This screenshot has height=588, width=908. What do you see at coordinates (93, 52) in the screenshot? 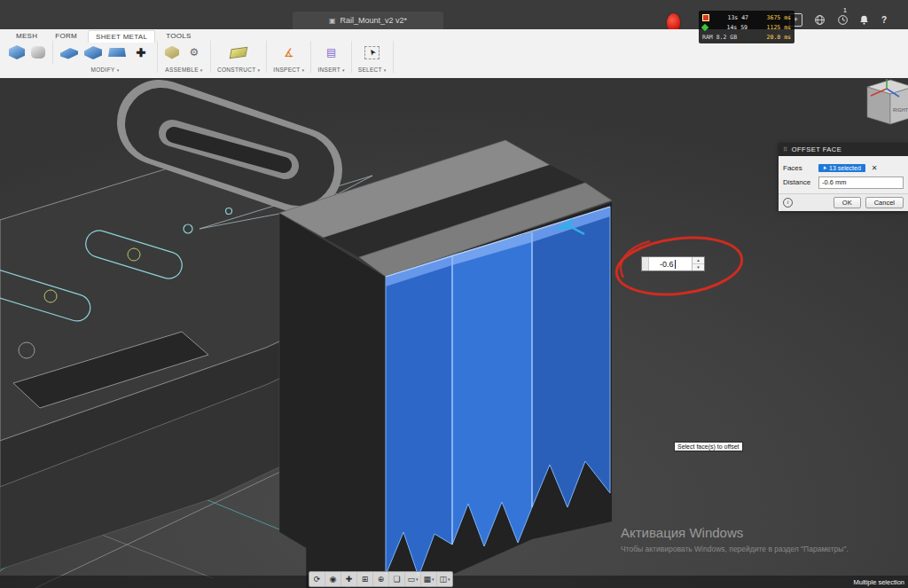
I see `bend-button` at bounding box center [93, 52].